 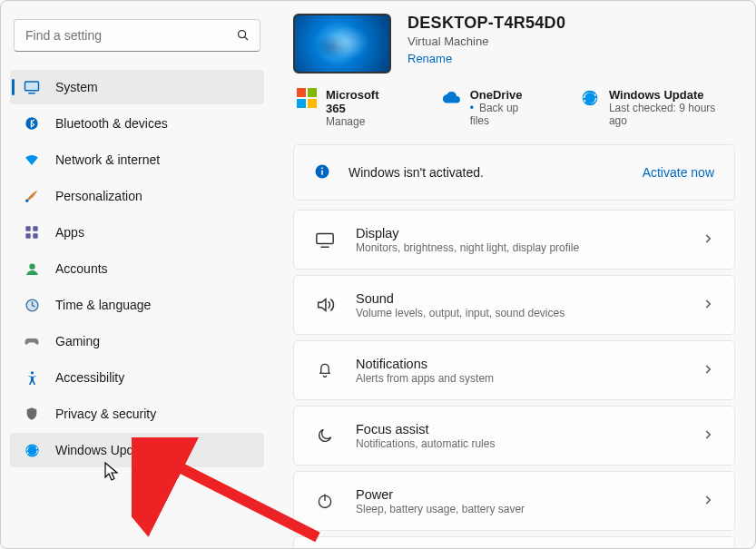 I want to click on activate-now-link: Activate now, so click(x=679, y=172).